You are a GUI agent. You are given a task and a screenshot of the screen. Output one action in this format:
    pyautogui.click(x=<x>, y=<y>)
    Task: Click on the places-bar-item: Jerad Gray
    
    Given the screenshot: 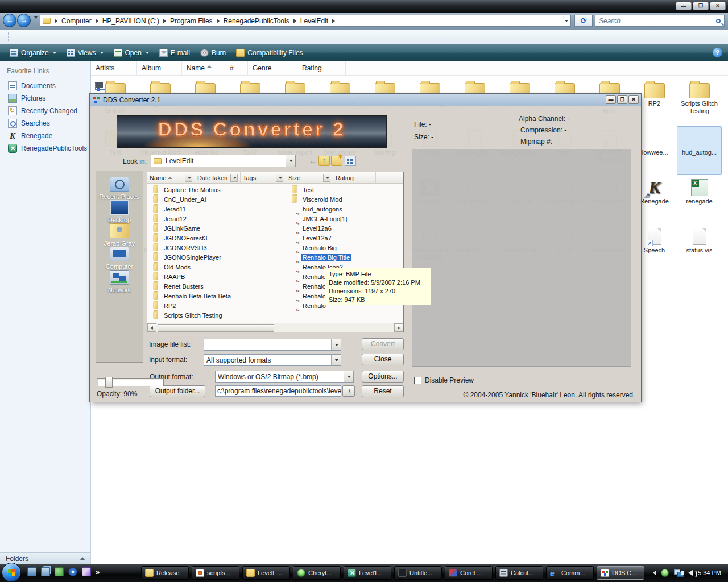 What is the action you would take?
    pyautogui.click(x=119, y=235)
    